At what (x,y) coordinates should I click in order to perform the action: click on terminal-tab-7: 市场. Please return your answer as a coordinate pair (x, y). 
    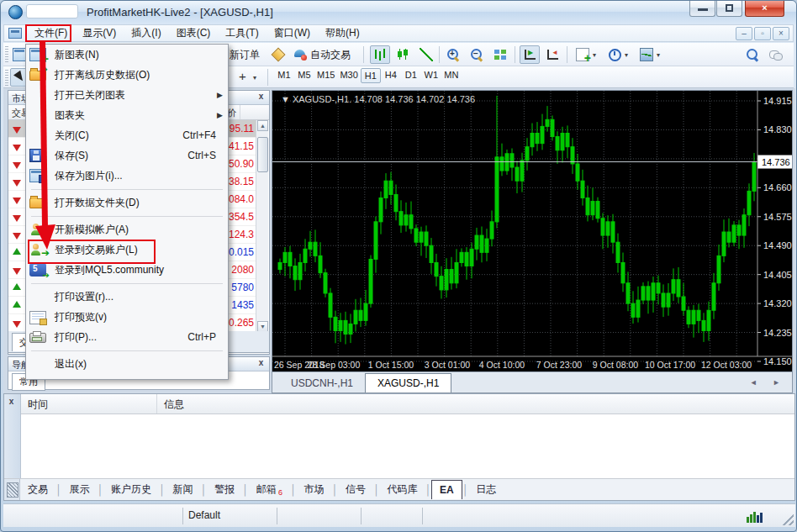
    Looking at the image, I should click on (314, 489).